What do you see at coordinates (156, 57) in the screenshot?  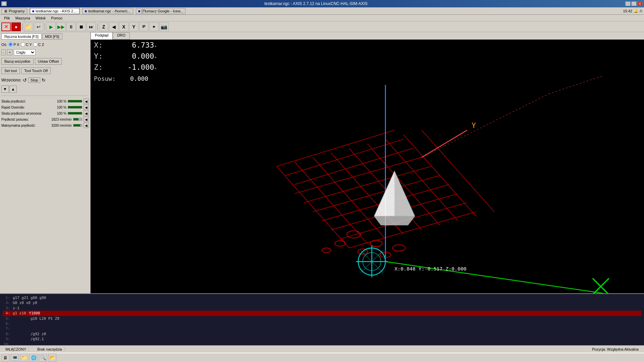 I see `dro-y-symbol: ✦` at bounding box center [156, 57].